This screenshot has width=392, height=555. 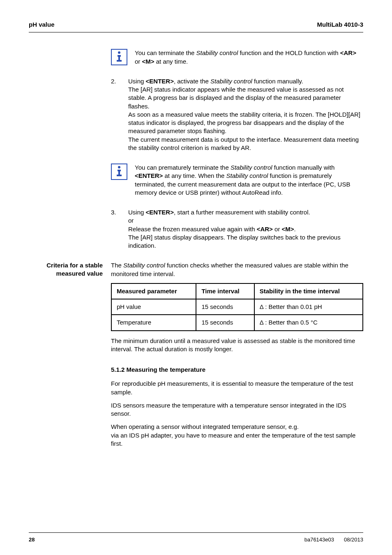 What do you see at coordinates (246, 229) in the screenshot?
I see `step-3-body: Using <ENTER>, start a further measureme…` at bounding box center [246, 229].